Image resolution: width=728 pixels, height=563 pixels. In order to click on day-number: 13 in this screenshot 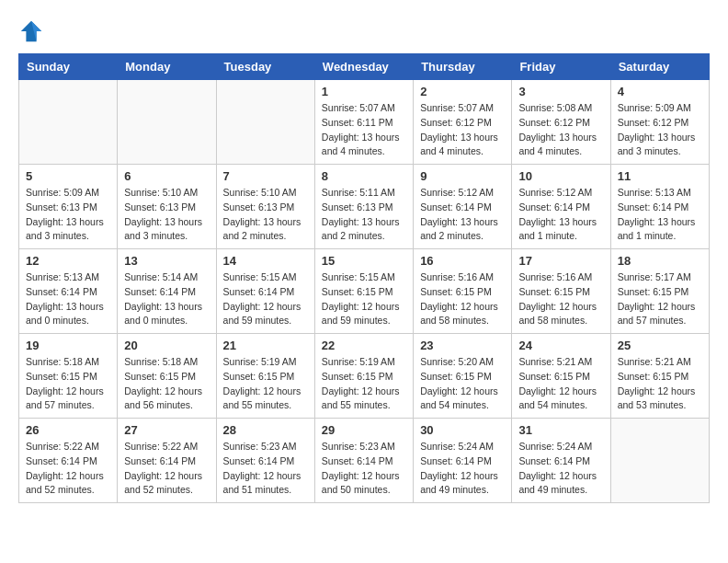, I will do `click(166, 261)`.